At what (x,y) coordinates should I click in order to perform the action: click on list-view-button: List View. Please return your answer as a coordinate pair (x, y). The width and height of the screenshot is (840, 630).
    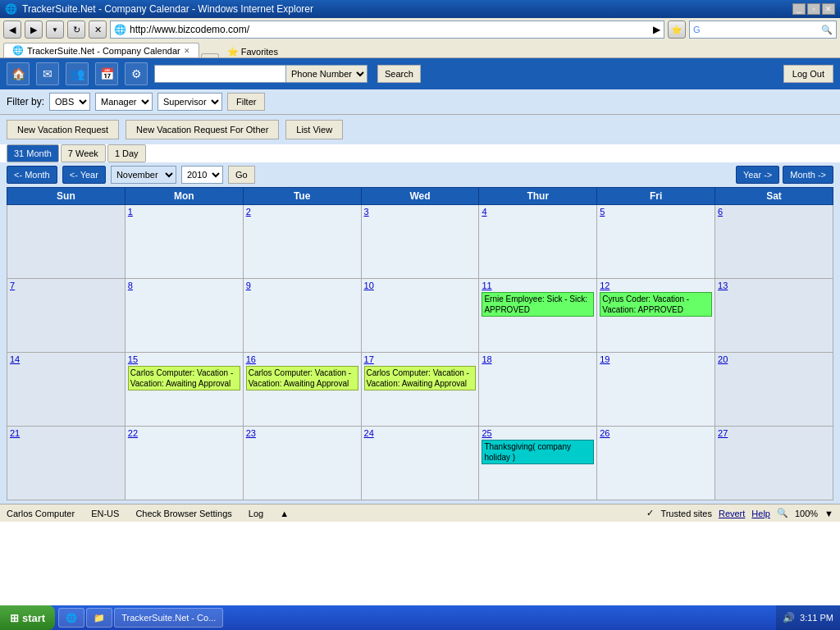
    Looking at the image, I should click on (314, 130).